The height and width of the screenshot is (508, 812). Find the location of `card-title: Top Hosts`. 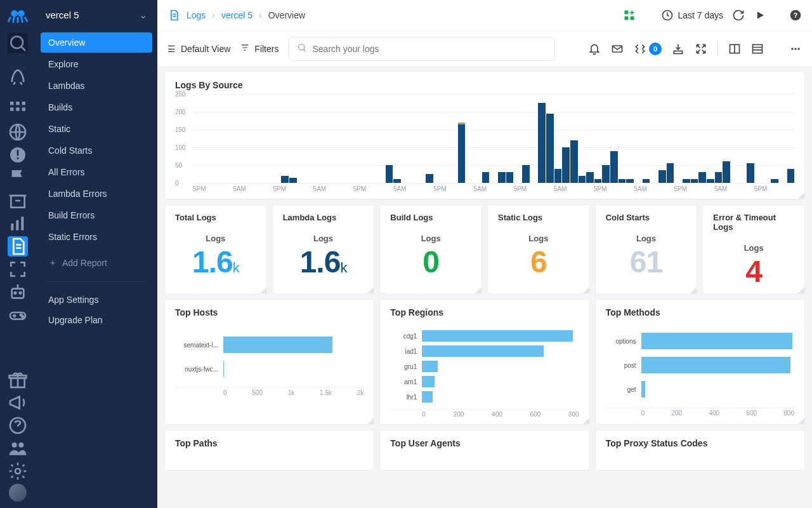

card-title: Top Hosts is located at coordinates (269, 312).